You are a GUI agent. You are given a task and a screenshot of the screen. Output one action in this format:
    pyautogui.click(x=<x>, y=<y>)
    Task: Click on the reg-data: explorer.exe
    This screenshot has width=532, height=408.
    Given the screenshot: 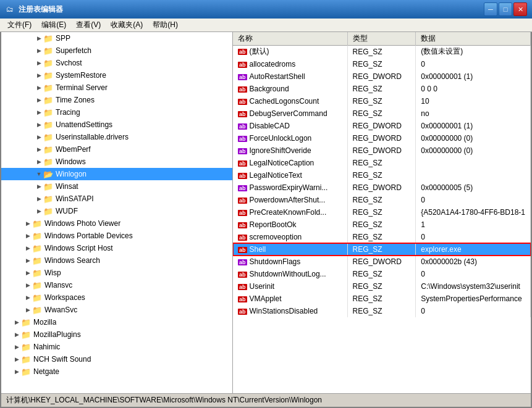 What is the action you would take?
    pyautogui.click(x=473, y=249)
    